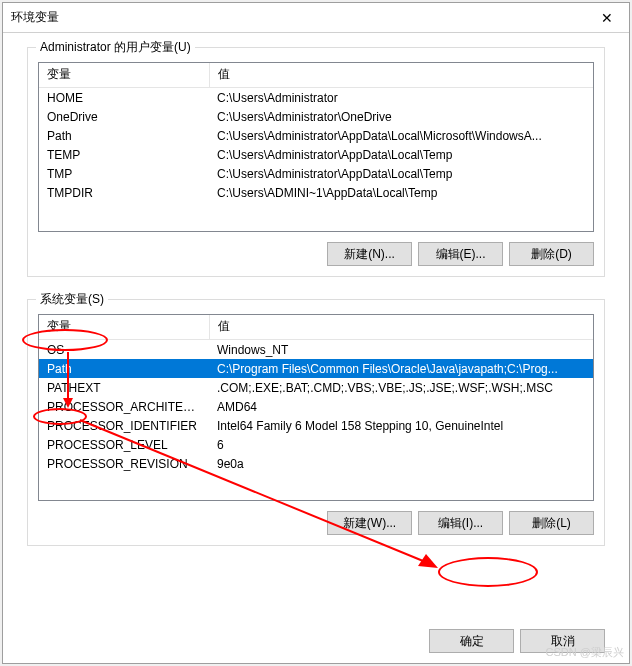 The height and width of the screenshot is (666, 632). I want to click on table-row: PATHEXT.COM;.EXE;.BAT;.CMD;.VBS;.VBE;.JS…, so click(316, 388).